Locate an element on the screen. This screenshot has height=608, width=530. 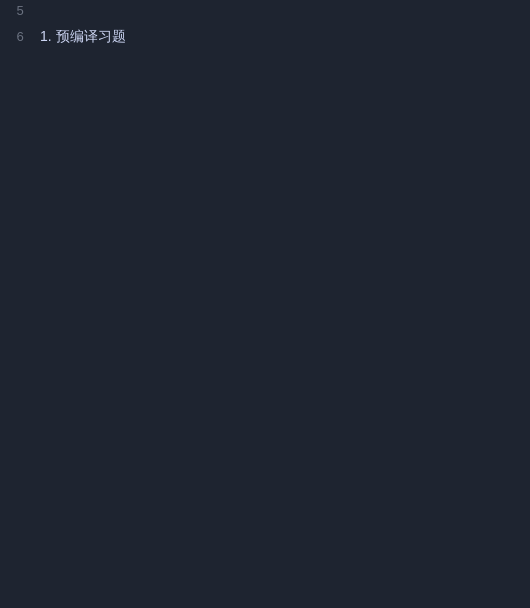
line-6: 6 1. 预编译习题 is located at coordinates (265, 37).